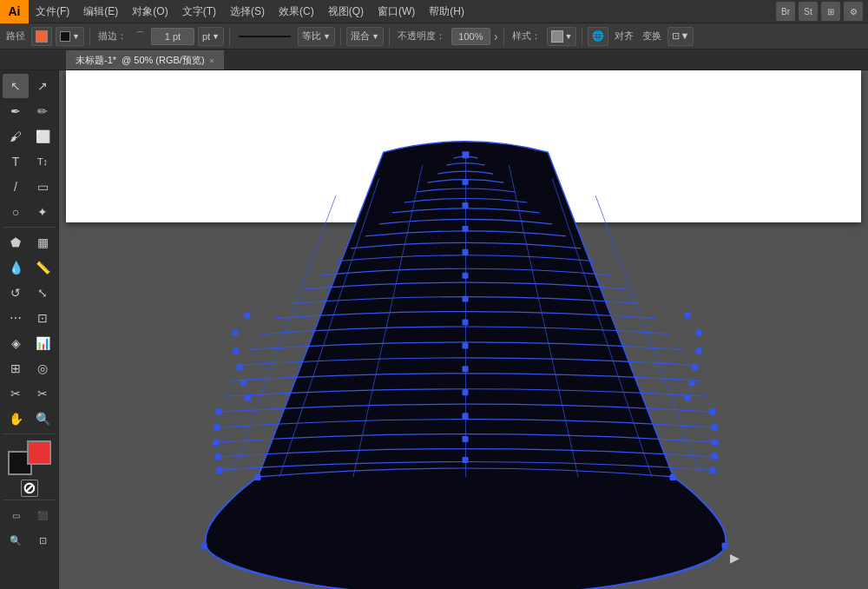  What do you see at coordinates (831, 11) in the screenshot?
I see `workspace-icon: ⊞` at bounding box center [831, 11].